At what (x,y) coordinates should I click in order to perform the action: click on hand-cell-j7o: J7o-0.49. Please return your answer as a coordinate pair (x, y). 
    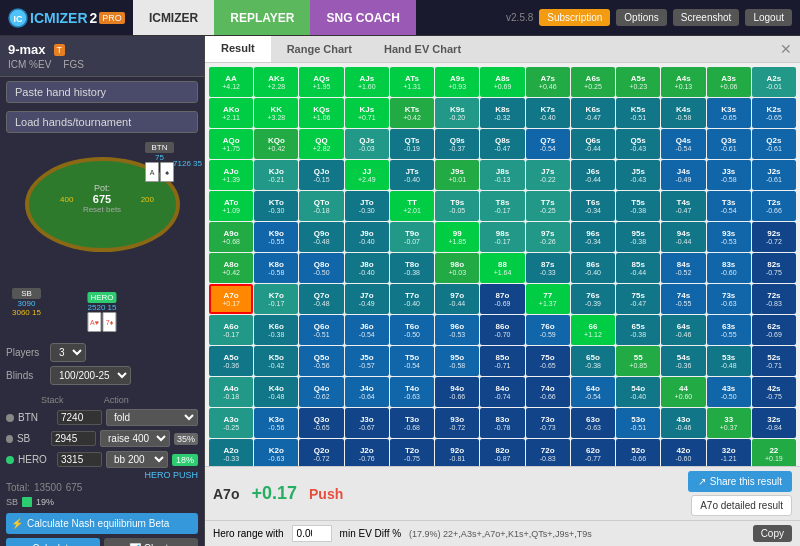
    Looking at the image, I should click on (367, 299).